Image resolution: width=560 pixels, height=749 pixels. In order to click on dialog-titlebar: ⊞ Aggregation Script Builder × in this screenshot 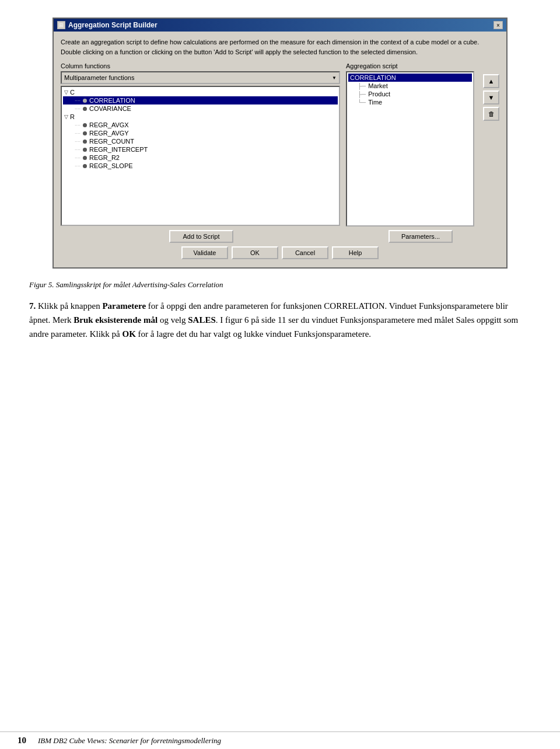, I will do `click(280, 25)`.